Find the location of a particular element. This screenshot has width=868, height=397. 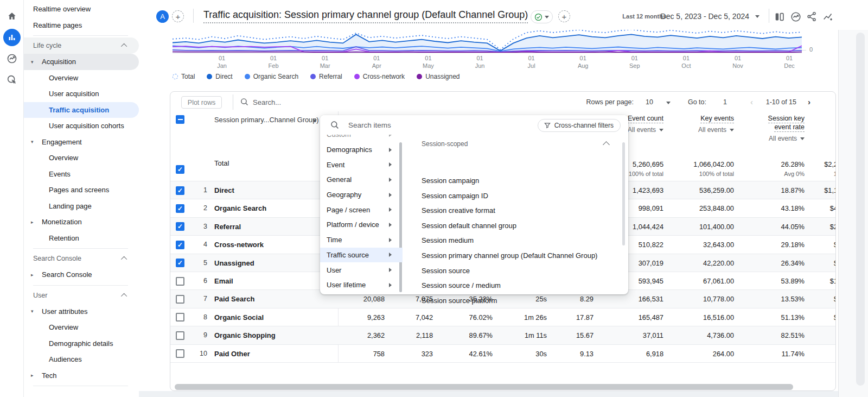

column-header-session_key_event_rate: Session keyevent rateAll events is located at coordinates (739, 128).